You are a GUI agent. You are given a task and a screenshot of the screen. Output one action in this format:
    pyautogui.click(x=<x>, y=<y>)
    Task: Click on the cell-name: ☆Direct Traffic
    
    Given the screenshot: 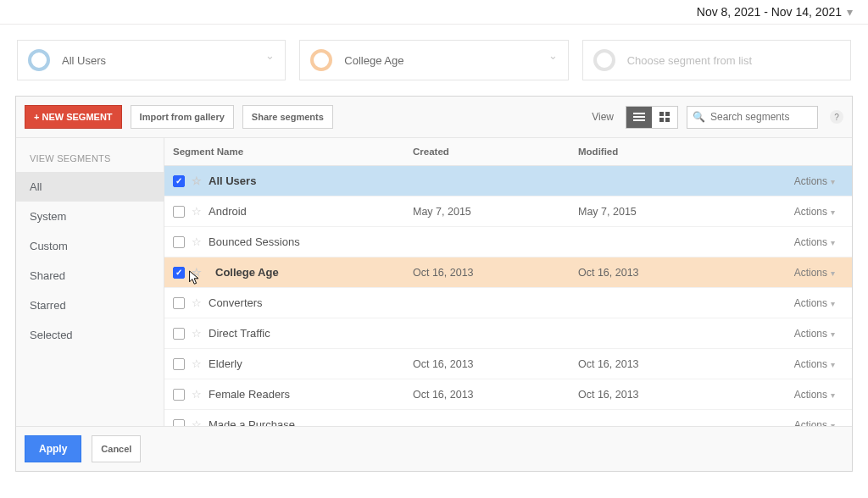 What is the action you would take?
    pyautogui.click(x=285, y=334)
    